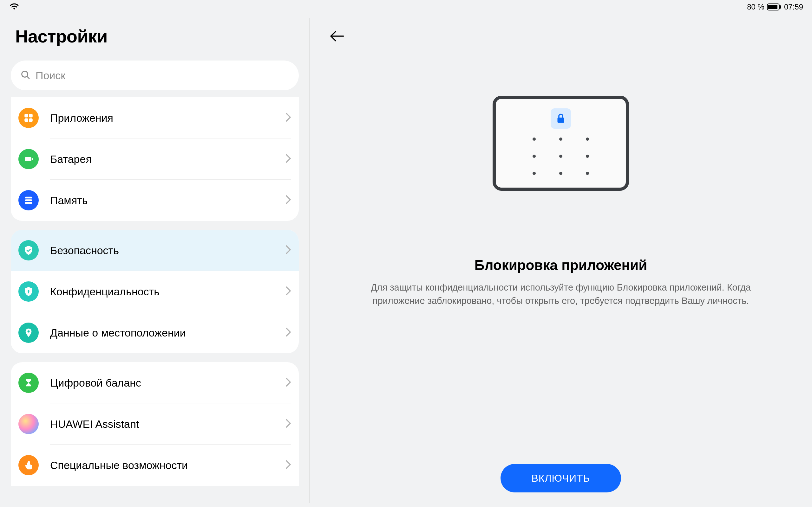 The height and width of the screenshot is (507, 812). What do you see at coordinates (561, 156) in the screenshot?
I see `pattern-dots` at bounding box center [561, 156].